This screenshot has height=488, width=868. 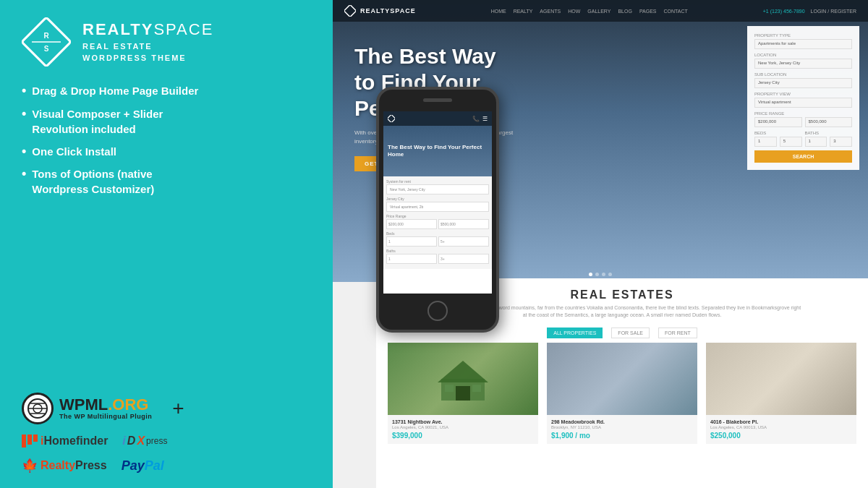 I want to click on property-city-3: Los Angeles, CA 90013, USA, so click(x=781, y=427).